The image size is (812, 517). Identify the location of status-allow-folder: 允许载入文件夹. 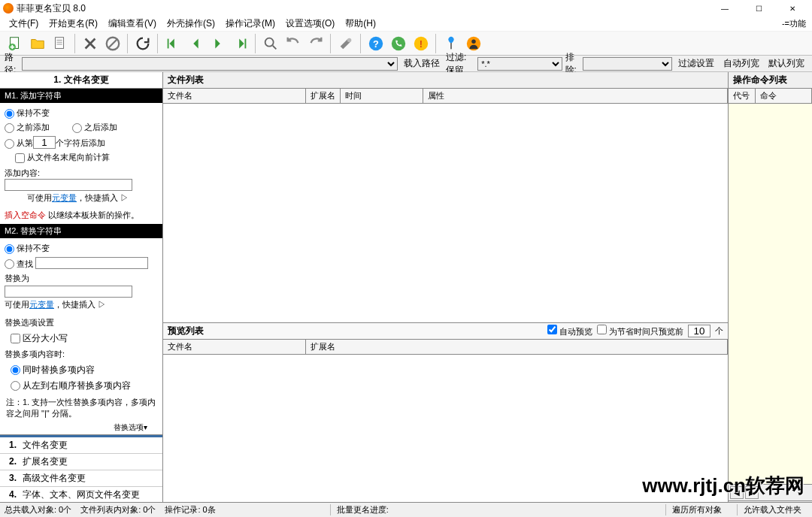
(772, 509).